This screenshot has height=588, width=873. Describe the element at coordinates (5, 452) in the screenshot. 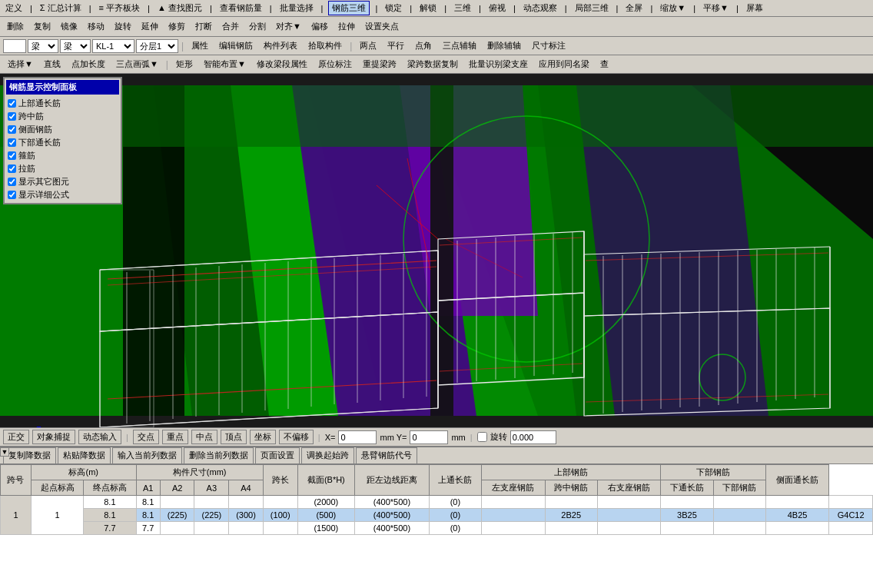

I see `data-close-btn: ▼` at that location.